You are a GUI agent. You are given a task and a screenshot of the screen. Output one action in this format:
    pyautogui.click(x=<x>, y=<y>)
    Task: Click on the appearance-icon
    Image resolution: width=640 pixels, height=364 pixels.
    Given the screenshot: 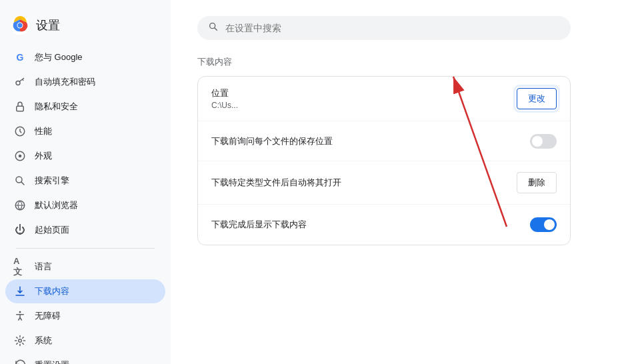 What is the action you would take?
    pyautogui.click(x=20, y=156)
    